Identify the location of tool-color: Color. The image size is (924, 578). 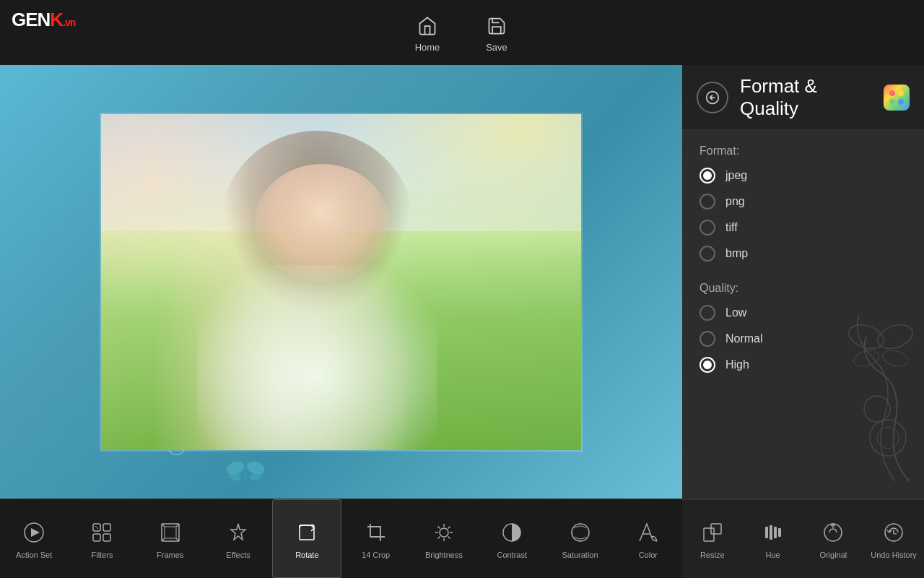
(648, 539).